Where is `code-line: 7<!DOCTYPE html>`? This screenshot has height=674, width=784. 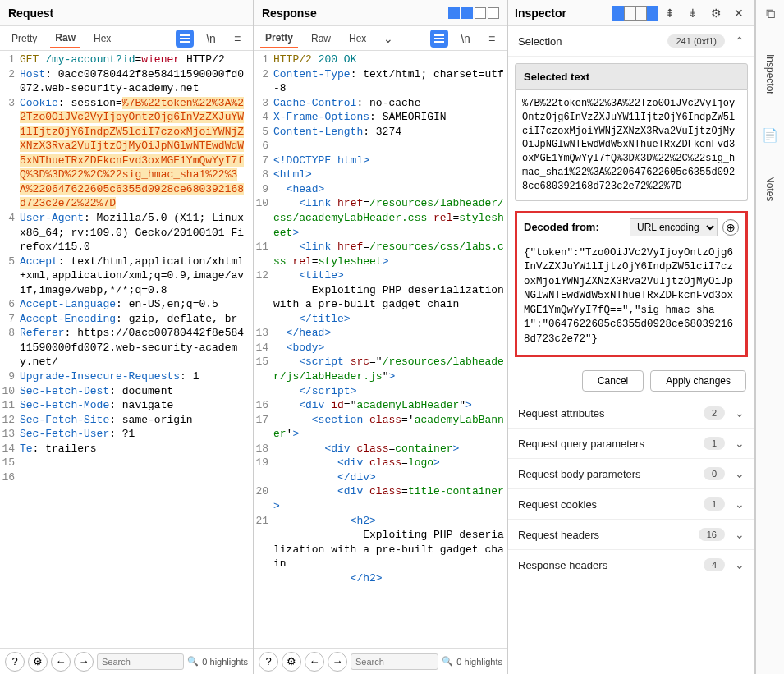
code-line: 7<!DOCTYPE html> is located at coordinates (381, 161).